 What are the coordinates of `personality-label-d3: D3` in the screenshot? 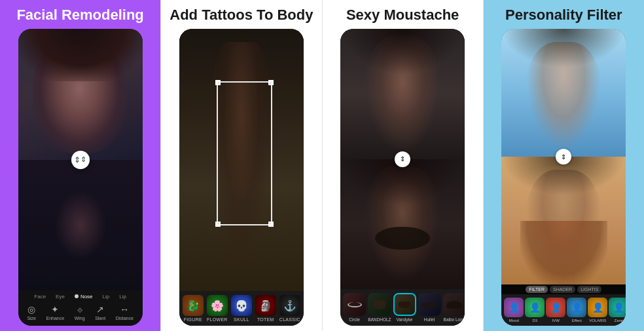 It's located at (535, 321).